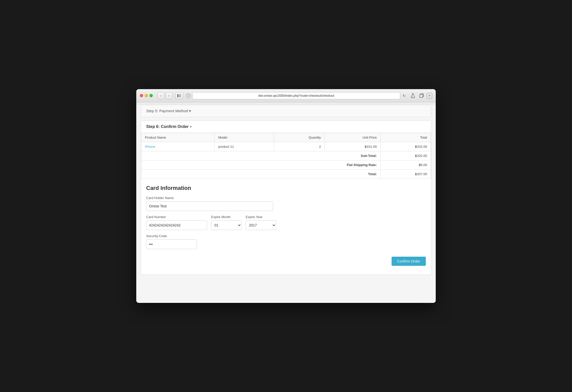 This screenshot has height=392, width=572. What do you see at coordinates (296, 96) in the screenshot?
I see `address-bar: dev.omise.opc2000/index.php?route=checko…` at bounding box center [296, 96].